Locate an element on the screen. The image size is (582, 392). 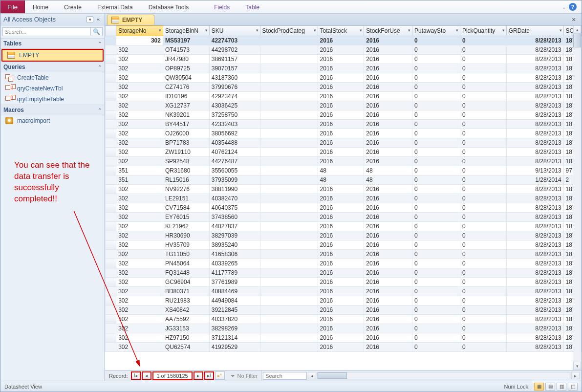
cell: 40640375 is located at coordinates (235, 208).